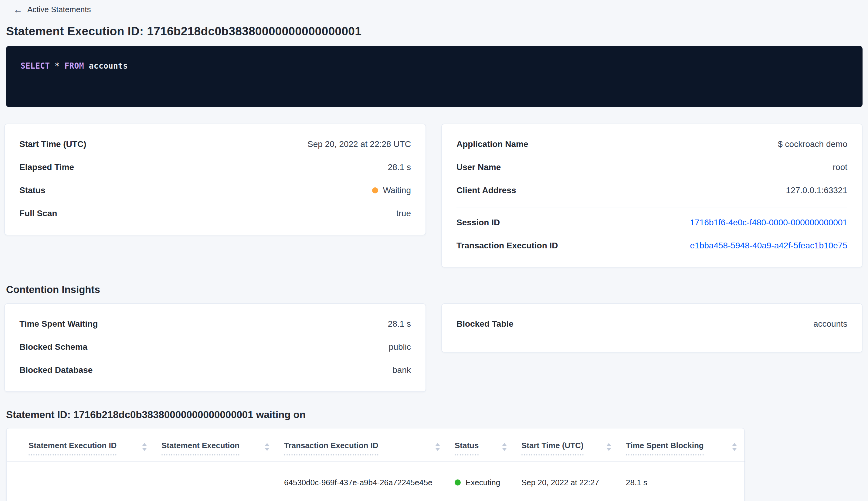 The width and height of the screenshot is (868, 501). I want to click on status-badge: Waiting, so click(391, 190).